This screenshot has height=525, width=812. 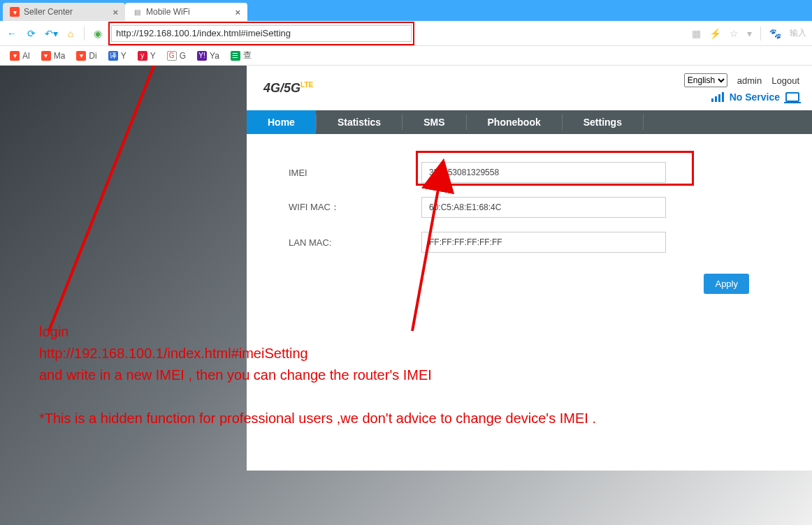 I want to click on undo-icon: ↶▾, so click(x=51, y=34).